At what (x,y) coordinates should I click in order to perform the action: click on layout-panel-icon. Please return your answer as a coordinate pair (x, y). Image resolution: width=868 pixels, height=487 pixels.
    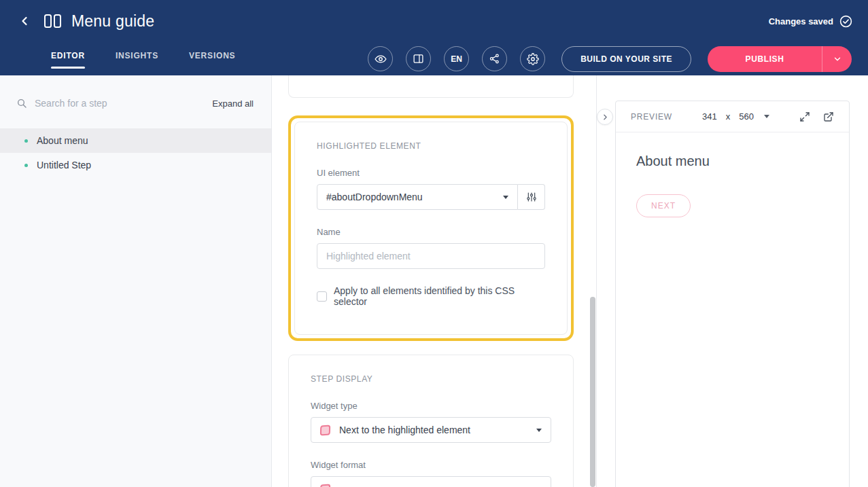
    Looking at the image, I should click on (419, 58).